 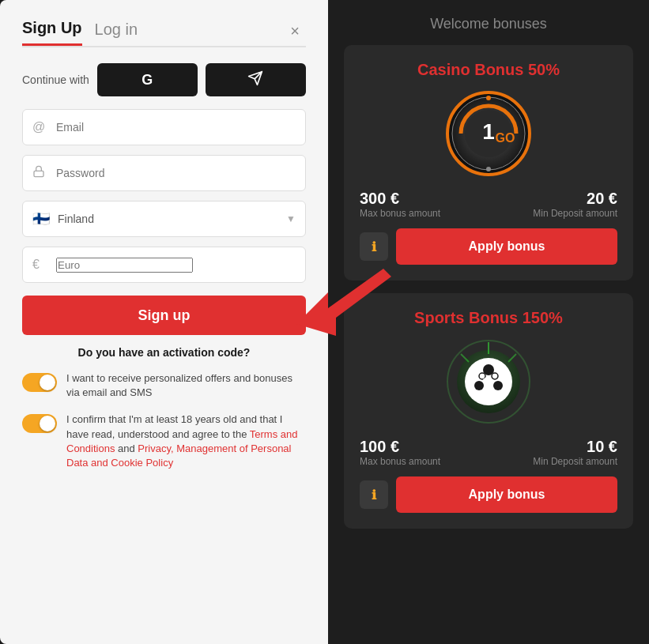 I want to click on offers-toggle-row: I want to receive personalized offers an…, so click(x=164, y=386).